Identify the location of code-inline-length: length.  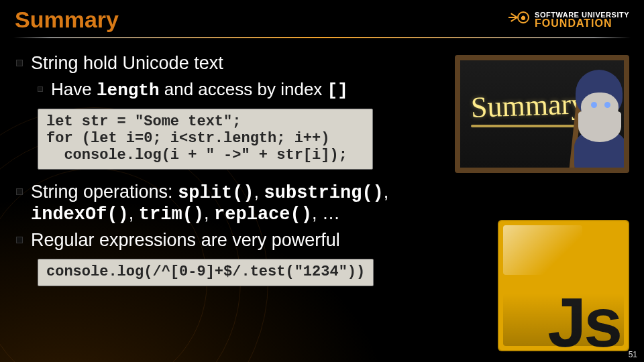
(128, 90).